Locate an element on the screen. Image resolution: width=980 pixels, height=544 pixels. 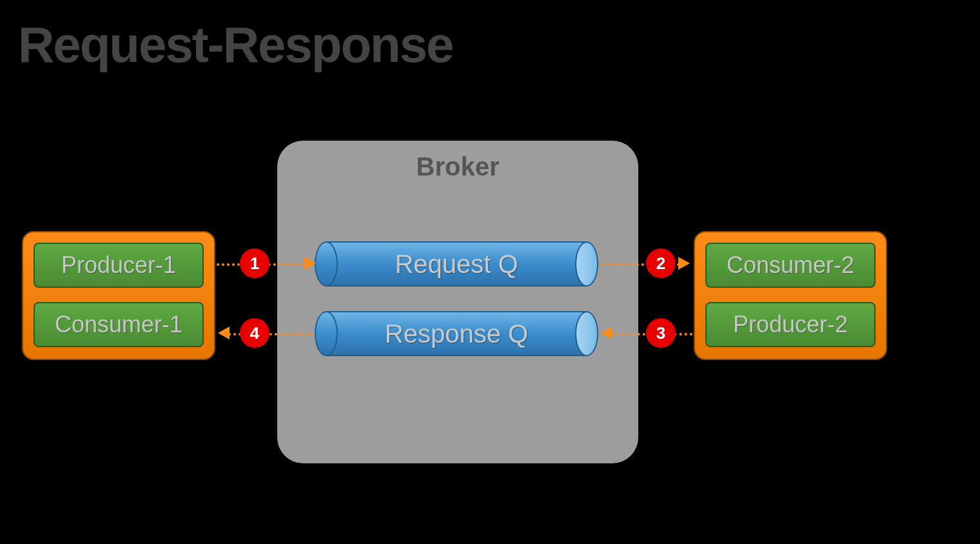
queue-response-label: Response Q is located at coordinates (456, 334).